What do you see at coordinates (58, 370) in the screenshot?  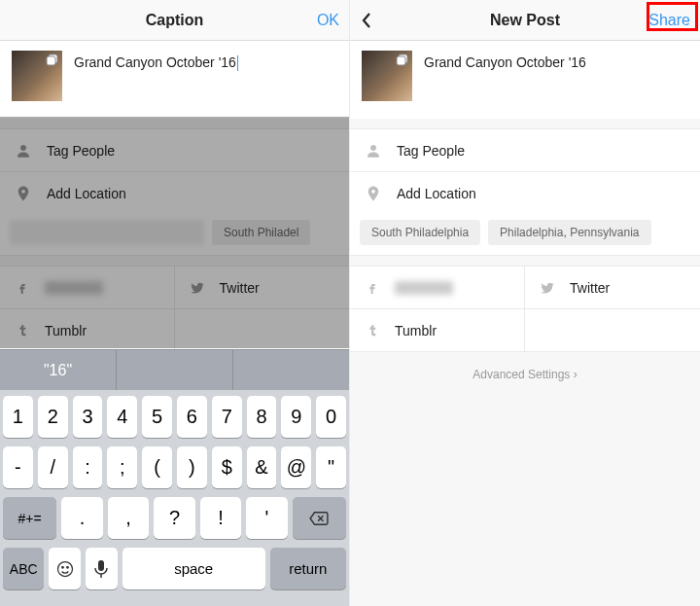 I see `suggestion: "16"` at bounding box center [58, 370].